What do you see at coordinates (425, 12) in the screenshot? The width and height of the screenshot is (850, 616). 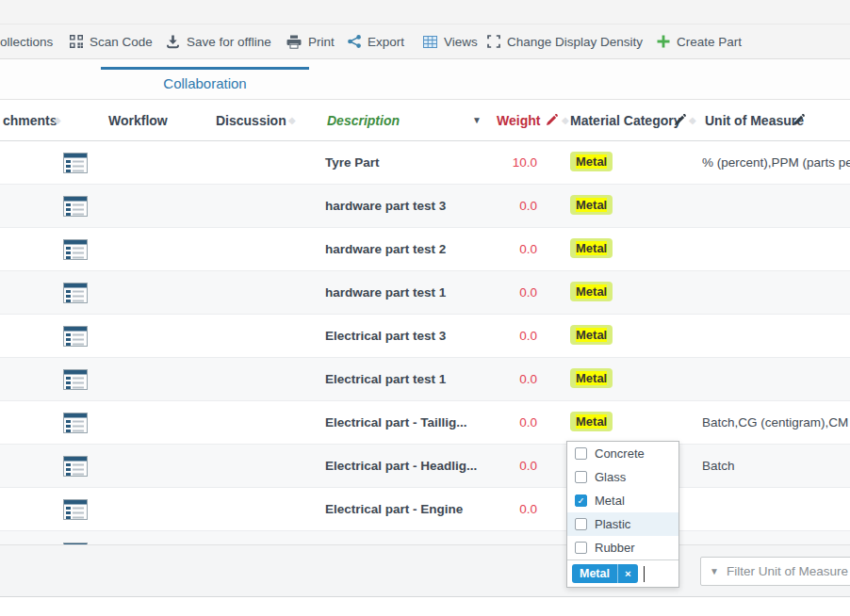 I see `top-strip` at bounding box center [425, 12].